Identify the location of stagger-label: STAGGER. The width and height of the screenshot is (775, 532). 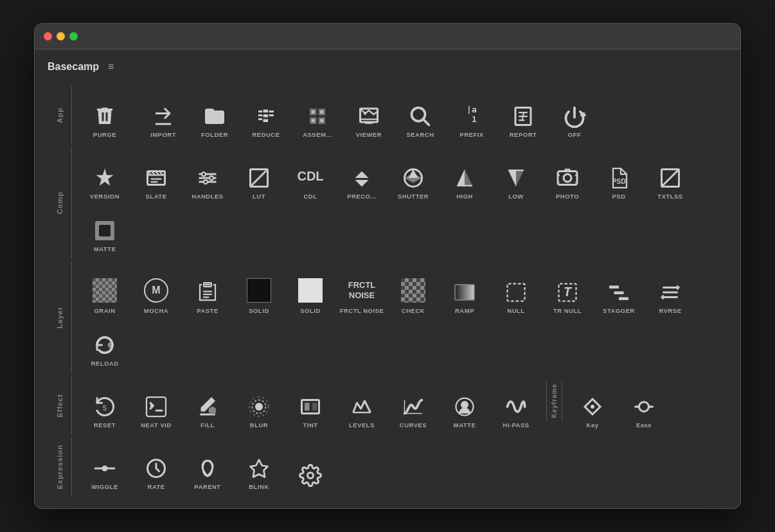
(619, 311).